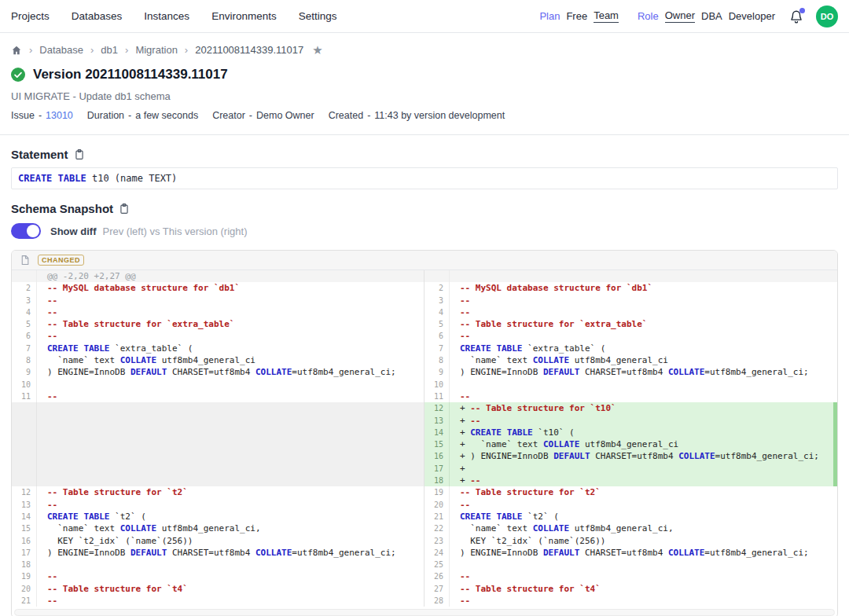  What do you see at coordinates (97, 16) in the screenshot?
I see `nav-item-databases: Databases` at bounding box center [97, 16].